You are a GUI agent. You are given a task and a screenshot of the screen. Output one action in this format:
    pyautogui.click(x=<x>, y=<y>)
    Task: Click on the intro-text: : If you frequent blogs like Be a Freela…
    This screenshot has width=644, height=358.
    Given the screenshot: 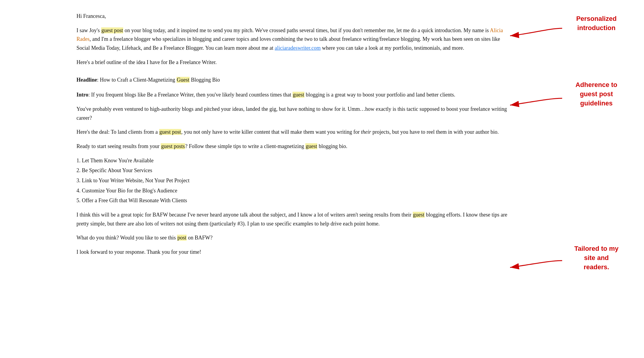 What is the action you would take?
    pyautogui.click(x=190, y=95)
    